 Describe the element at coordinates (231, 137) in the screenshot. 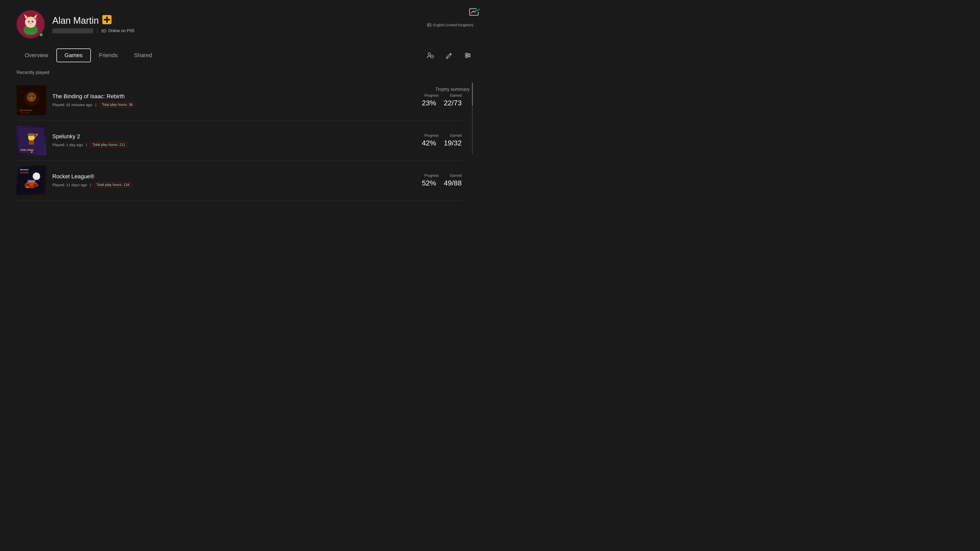

I see `game-title-spelunky: Spelunky 2` at that location.